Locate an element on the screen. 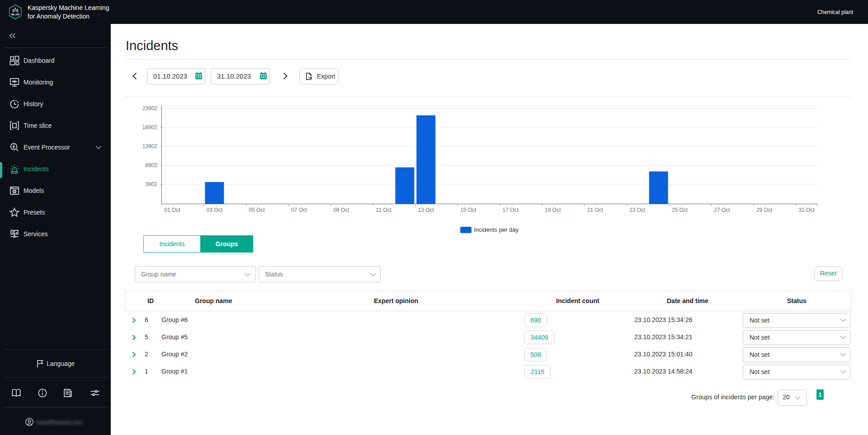  svg-text: 03 Oct is located at coordinates (215, 210).